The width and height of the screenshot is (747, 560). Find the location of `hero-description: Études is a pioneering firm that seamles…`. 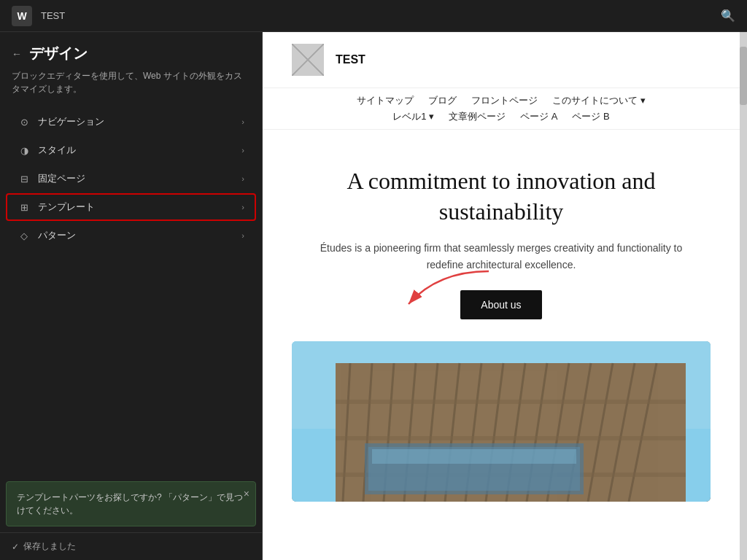

hero-description: Études is a pioneering firm that seamles… is located at coordinates (501, 257).